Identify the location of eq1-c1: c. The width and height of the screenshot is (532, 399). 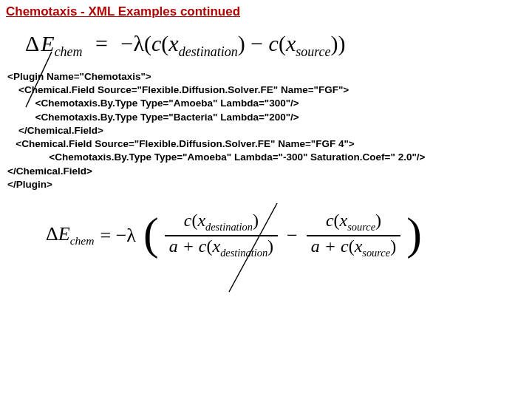
(157, 43).